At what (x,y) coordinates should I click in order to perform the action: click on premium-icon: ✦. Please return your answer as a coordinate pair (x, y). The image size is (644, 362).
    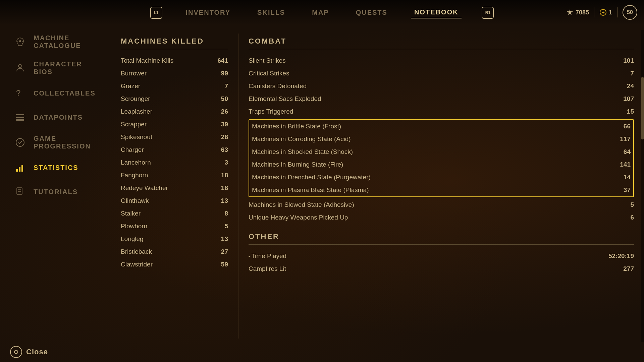
    Looking at the image, I should click on (603, 12).